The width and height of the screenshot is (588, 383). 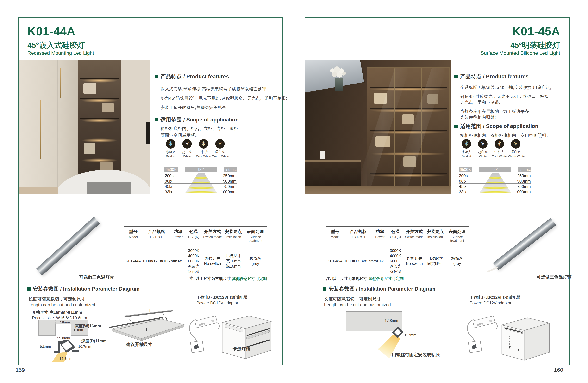 I want to click on cct-bar: 6500K, so click(x=171, y=170).